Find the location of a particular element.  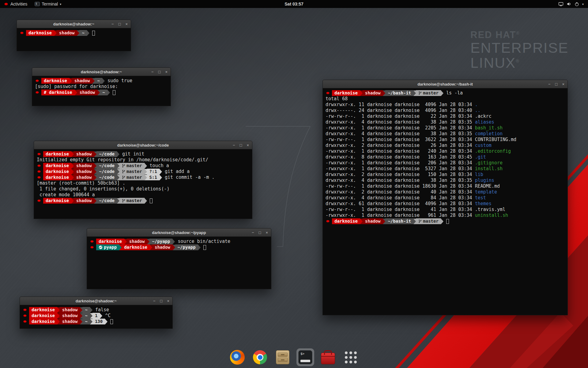

terminal-content: darknoiseshadow~ is located at coordinates (74, 33).